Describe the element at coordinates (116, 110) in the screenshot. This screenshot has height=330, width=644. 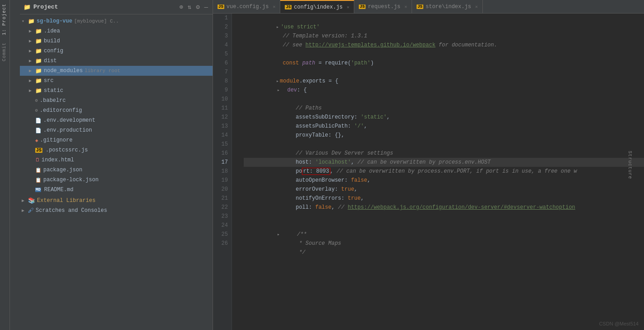
I see `tree-item-editorconfig: ▶ ⚙ .editorconfig` at that location.